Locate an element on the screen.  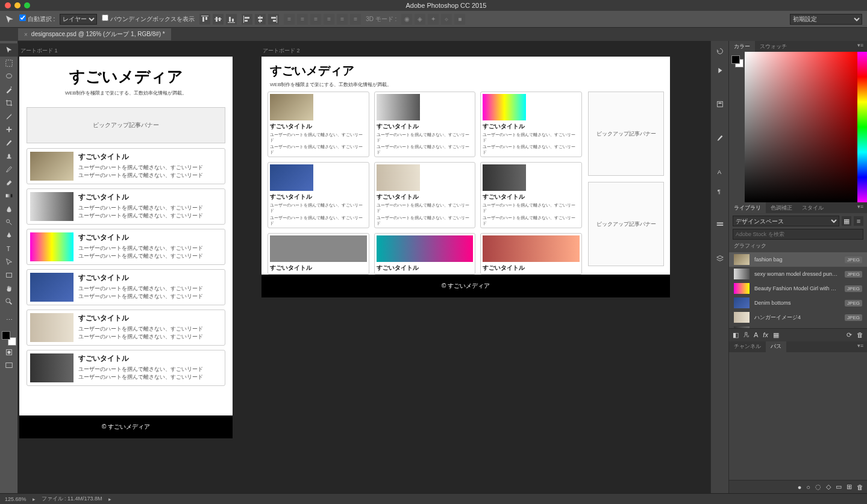
auto-select-dropdown: レイヤー is located at coordinates (78, 19).